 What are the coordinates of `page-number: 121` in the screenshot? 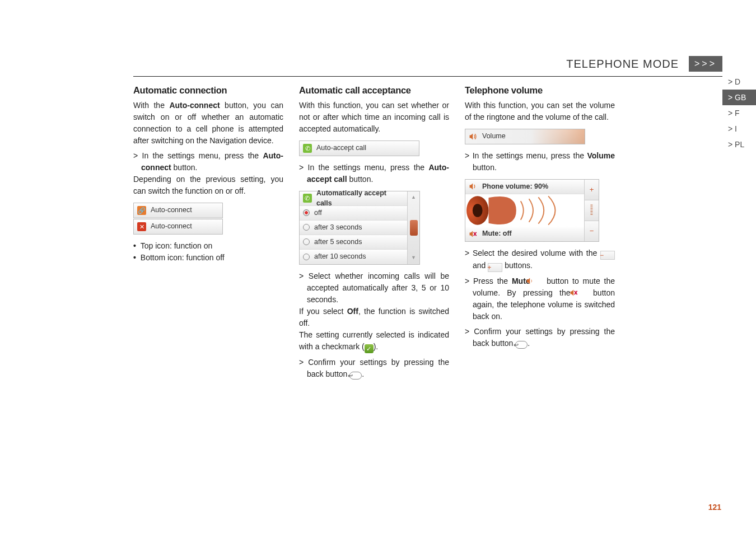 It's located at (715, 507).